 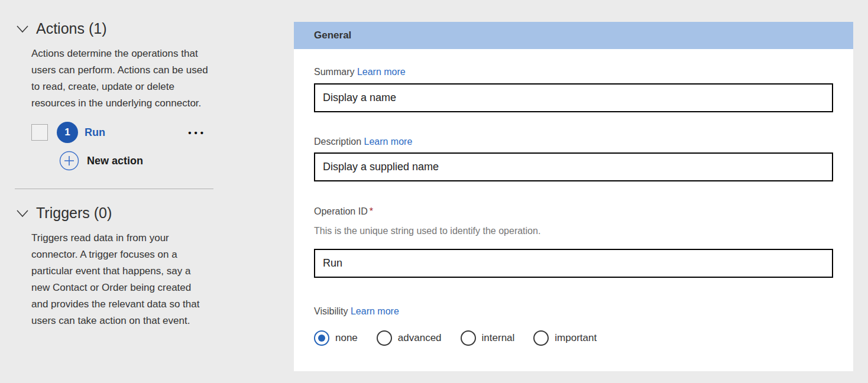 I want to click on operation-id-input, so click(x=574, y=264).